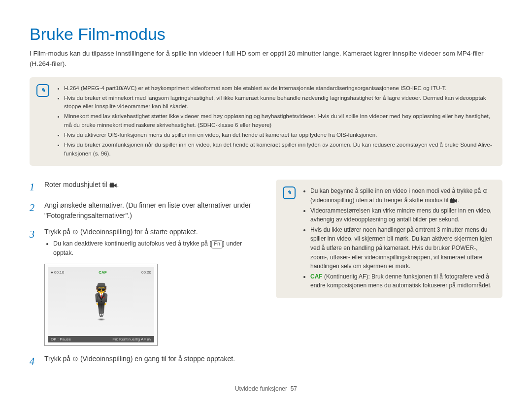  Describe the element at coordinates (279, 121) in the screenshot. I see `note-item: Minnekort med lav skrivehastighet støtte…` at that location.